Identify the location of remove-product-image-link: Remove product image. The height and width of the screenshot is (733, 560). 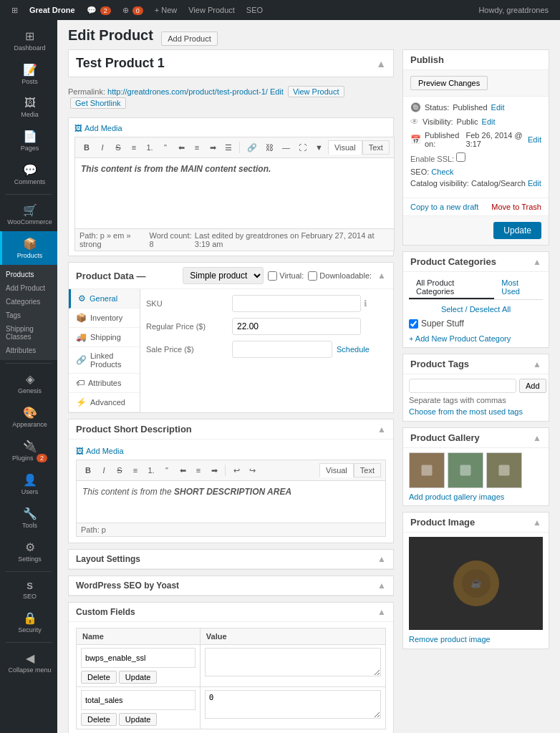
(450, 639).